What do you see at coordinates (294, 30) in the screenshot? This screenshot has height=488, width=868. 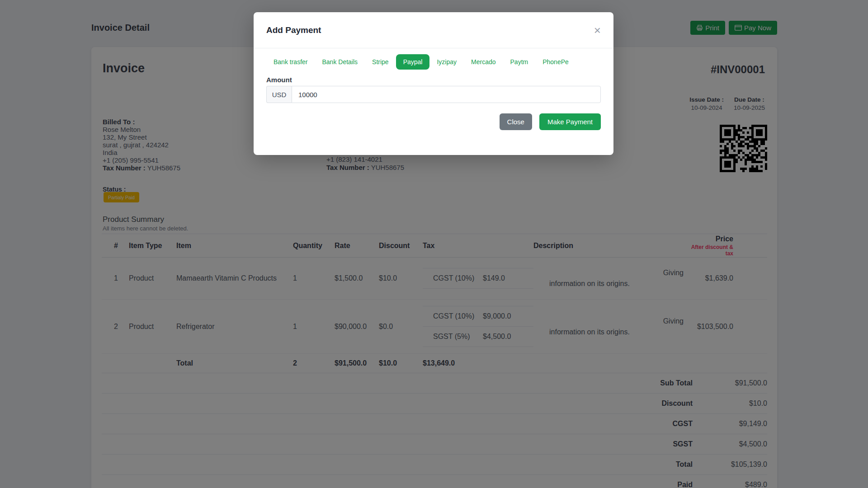 I see `modal-title: Add Payment` at bounding box center [294, 30].